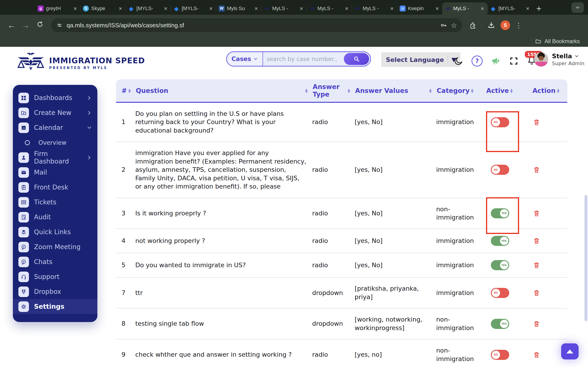 The image size is (588, 367). I want to click on all-bookmarks-label: All Bookmarks, so click(562, 41).